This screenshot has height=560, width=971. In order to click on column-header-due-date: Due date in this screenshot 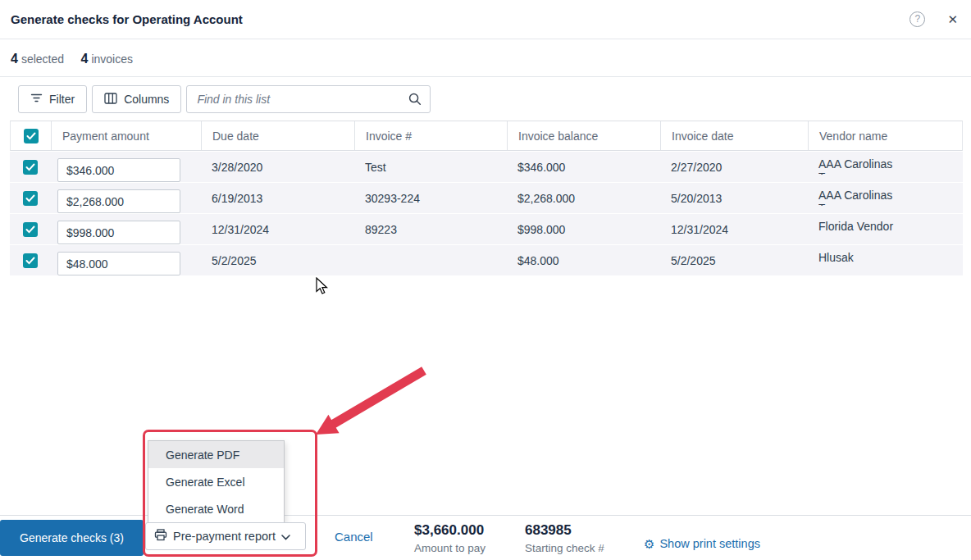, I will do `click(279, 136)`.